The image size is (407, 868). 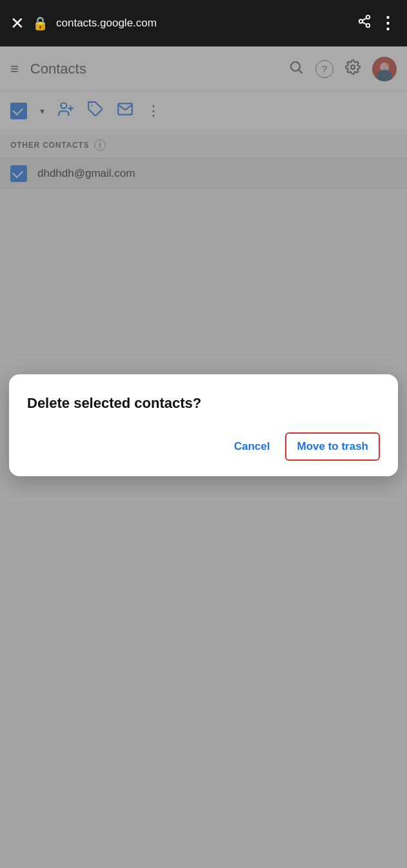 I want to click on close-icon: ✕, so click(x=17, y=23).